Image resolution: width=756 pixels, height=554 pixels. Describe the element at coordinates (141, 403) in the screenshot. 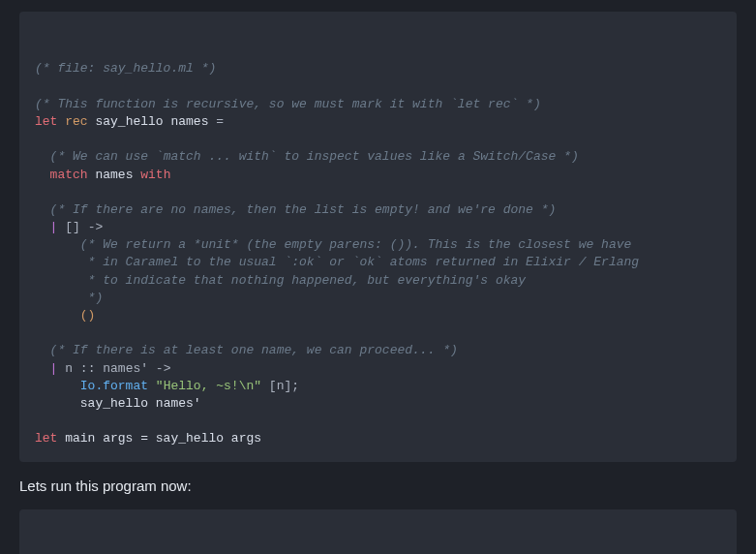

I see `code-call: say_hello names'` at that location.